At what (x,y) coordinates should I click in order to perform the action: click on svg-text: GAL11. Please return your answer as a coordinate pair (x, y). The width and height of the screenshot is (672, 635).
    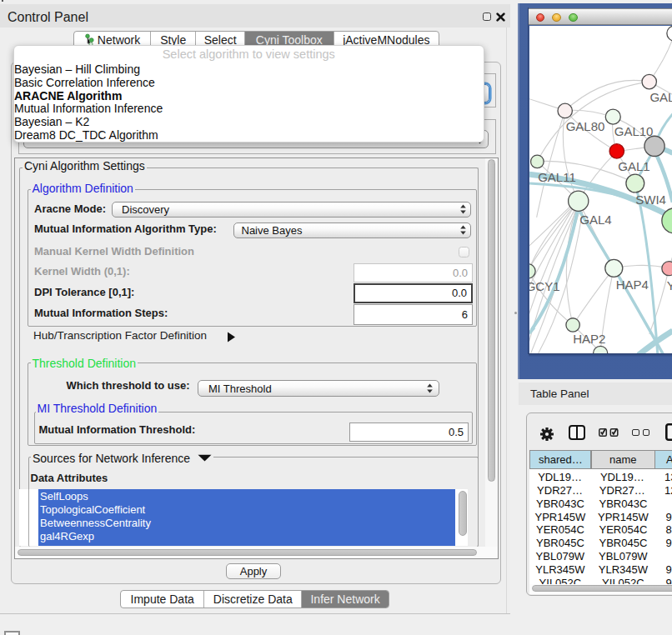
    Looking at the image, I should click on (557, 177).